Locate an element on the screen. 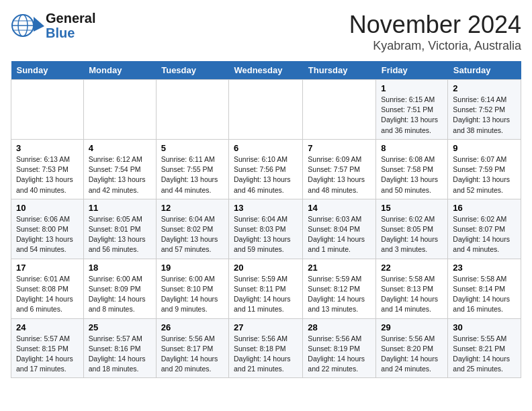 Image resolution: width=532 pixels, height=411 pixels. day-number: 1 is located at coordinates (412, 89).